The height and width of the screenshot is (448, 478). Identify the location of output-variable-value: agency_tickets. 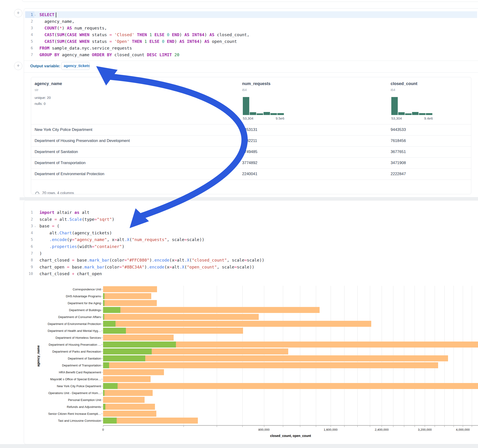
(77, 66).